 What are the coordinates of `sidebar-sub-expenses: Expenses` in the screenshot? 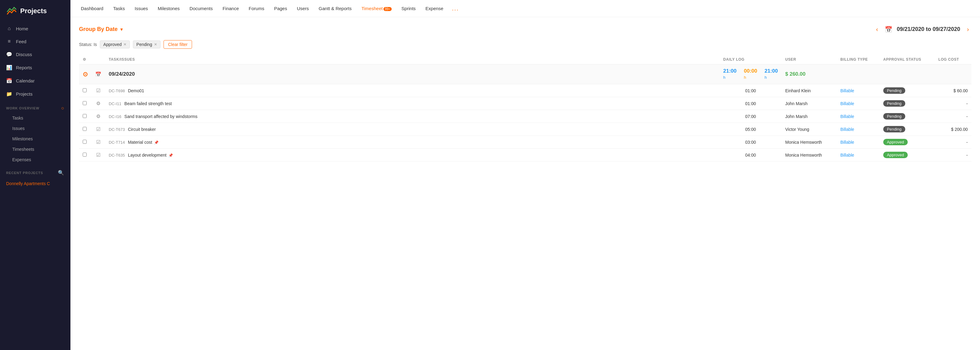 It's located at (35, 160).